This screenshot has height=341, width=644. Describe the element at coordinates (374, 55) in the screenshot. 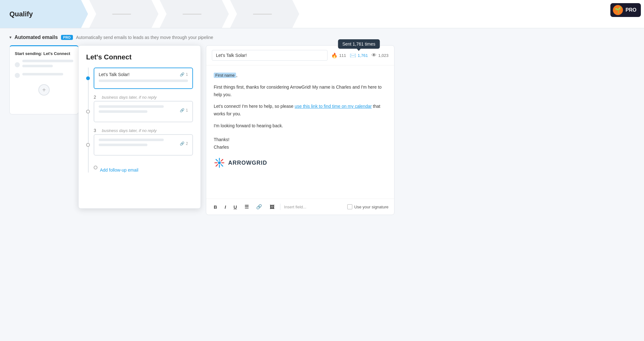

I see `eye-icon: 👁` at that location.